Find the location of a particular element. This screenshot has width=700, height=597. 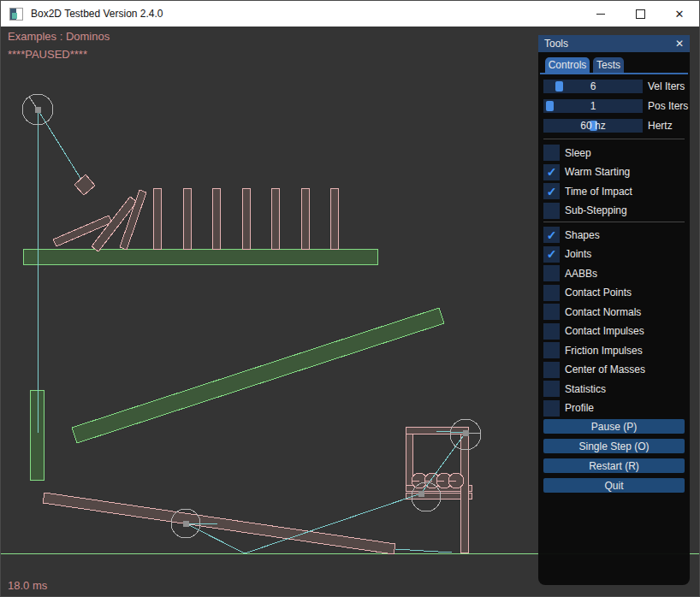

slider-pos-iters: 1Pos Iters is located at coordinates (614, 106).